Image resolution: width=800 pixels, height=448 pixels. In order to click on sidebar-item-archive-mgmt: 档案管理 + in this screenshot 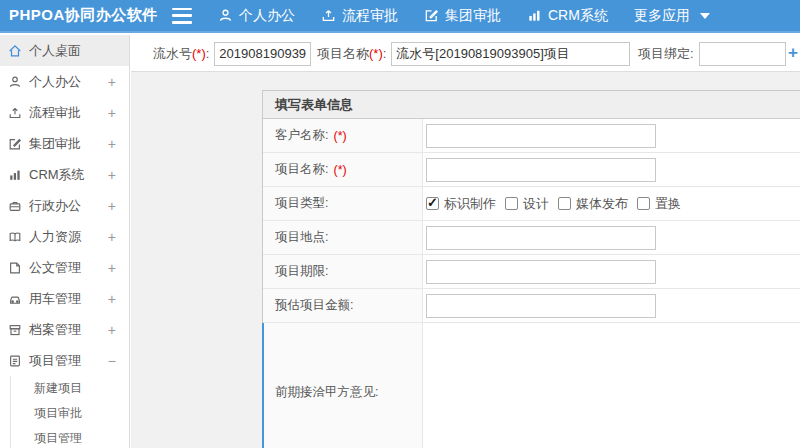, I will do `click(64, 330)`.